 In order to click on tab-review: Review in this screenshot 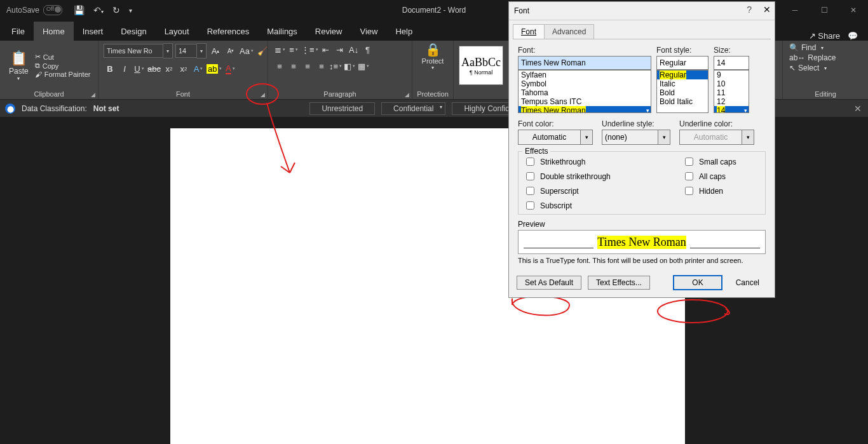, I will do `click(329, 31)`.